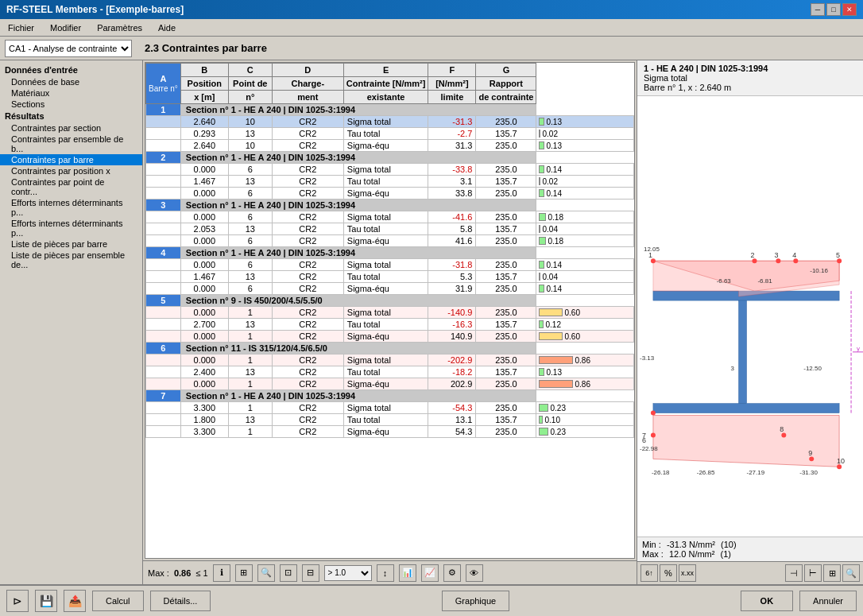  Describe the element at coordinates (725, 281) in the screenshot. I see `stress-val-663: -6.63` at that location.